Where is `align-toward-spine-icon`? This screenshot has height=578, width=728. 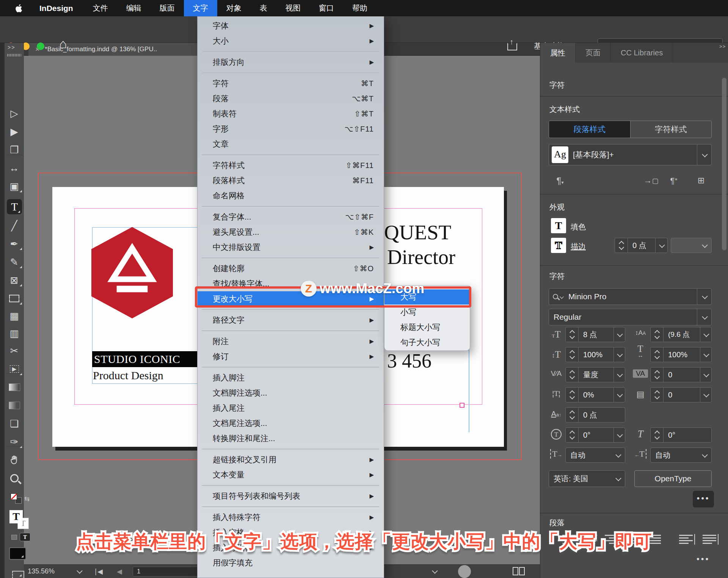
align-toward-spine-icon is located at coordinates (686, 539).